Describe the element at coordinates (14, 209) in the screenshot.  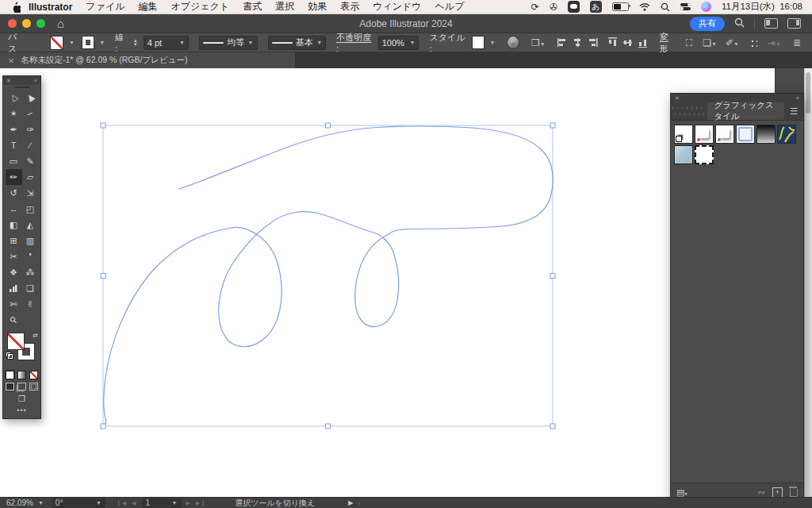
I see `width-tool: ↔` at that location.